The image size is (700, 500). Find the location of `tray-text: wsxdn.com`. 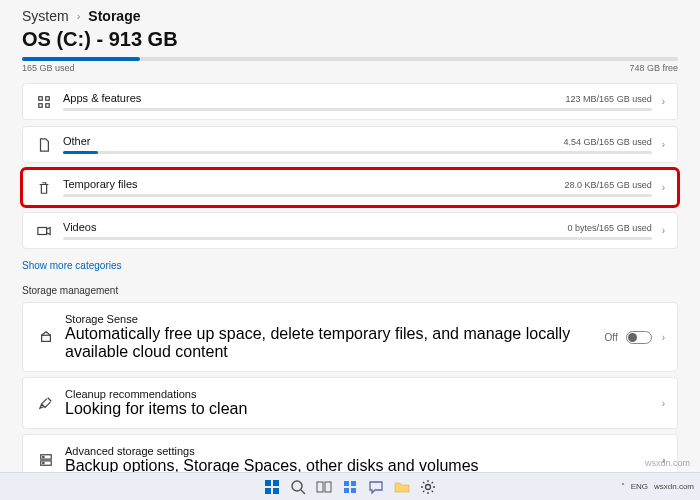

tray-text: wsxdn.com is located at coordinates (674, 486).